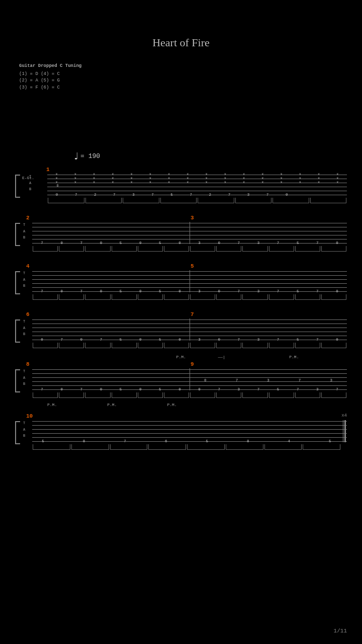 This screenshot has width=362, height=644. Describe the element at coordinates (50, 81) in the screenshot. I see `tuning-string-2: (2) = A (5) = G` at that location.